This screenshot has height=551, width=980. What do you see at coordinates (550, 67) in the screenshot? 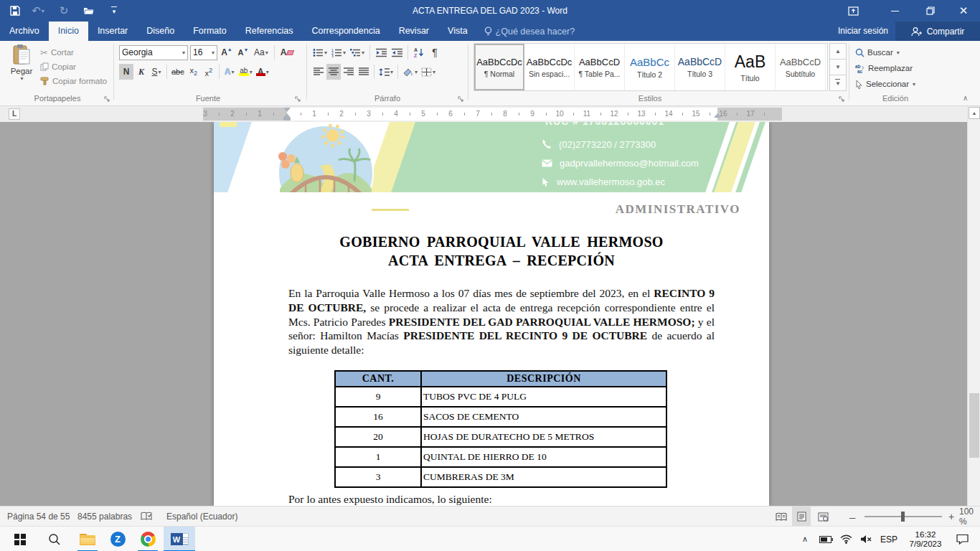
I see `style-sin-espaci: AaBbCcDcSin espaci...` at bounding box center [550, 67].